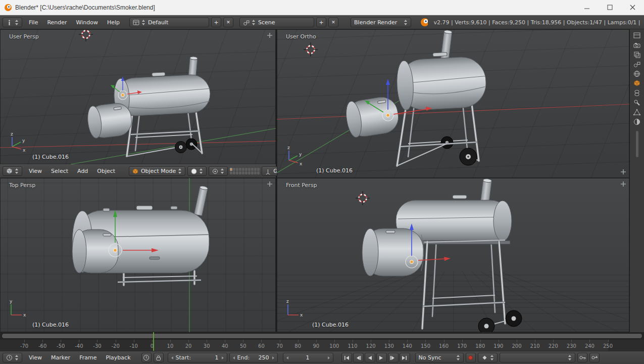  I want to click on properties-editor-icon, so click(637, 35).